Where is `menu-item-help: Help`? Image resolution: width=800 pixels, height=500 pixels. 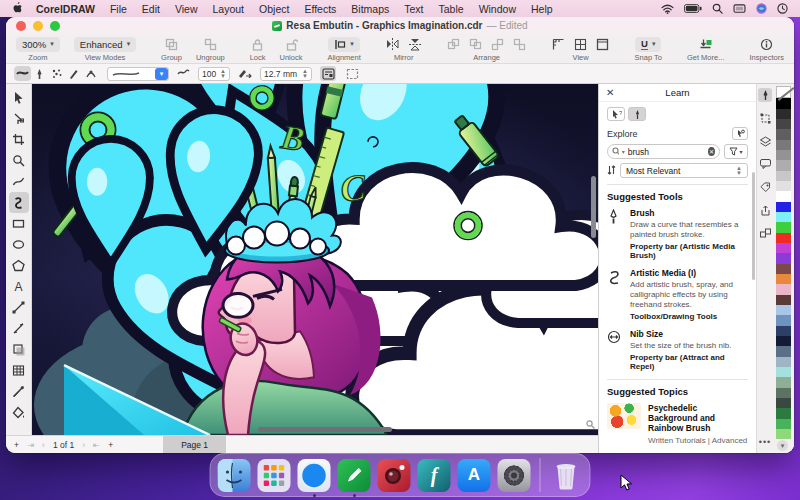 menu-item-help: Help is located at coordinates (542, 9).